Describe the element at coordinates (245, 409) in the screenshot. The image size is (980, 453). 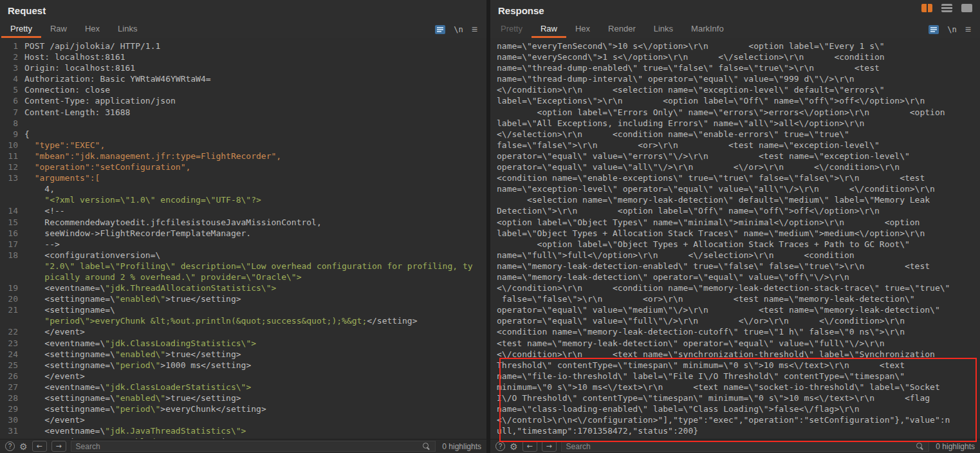
I see `request-code-line: 29 <settingname=\"period\">everyChunk</s…` at that location.